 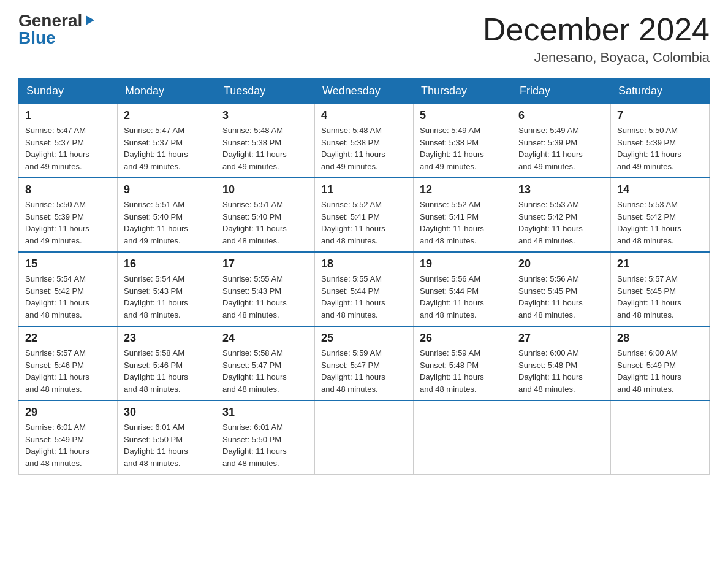 What do you see at coordinates (364, 190) in the screenshot?
I see `day-number: 11` at bounding box center [364, 190].